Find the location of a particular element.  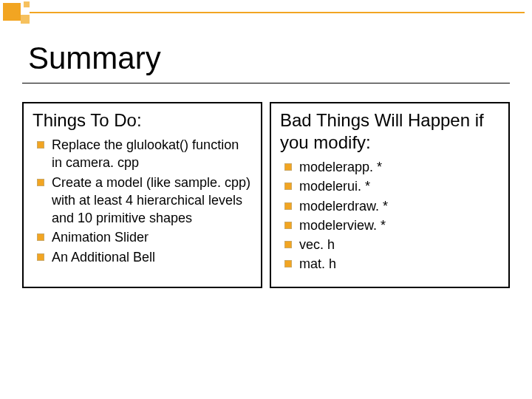

list-item: An Additional Bell is located at coordinates (145, 257).